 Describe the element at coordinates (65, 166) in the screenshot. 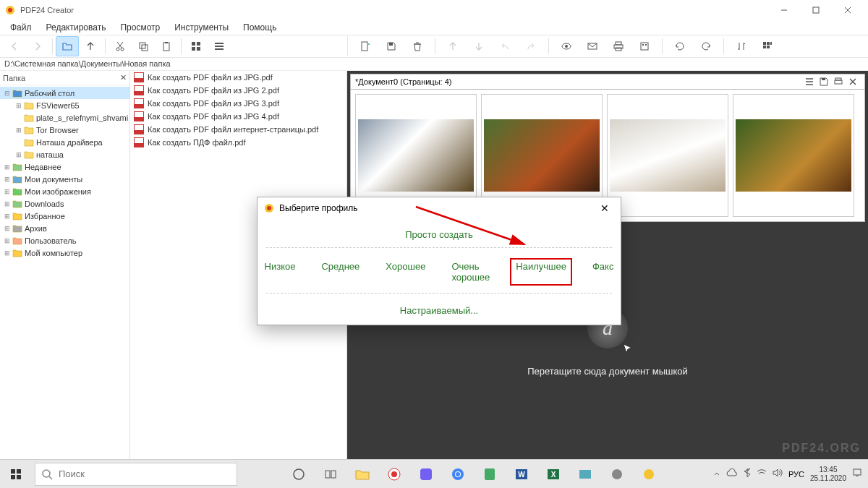

I see `tree-item: ⊞Недавнее` at that location.